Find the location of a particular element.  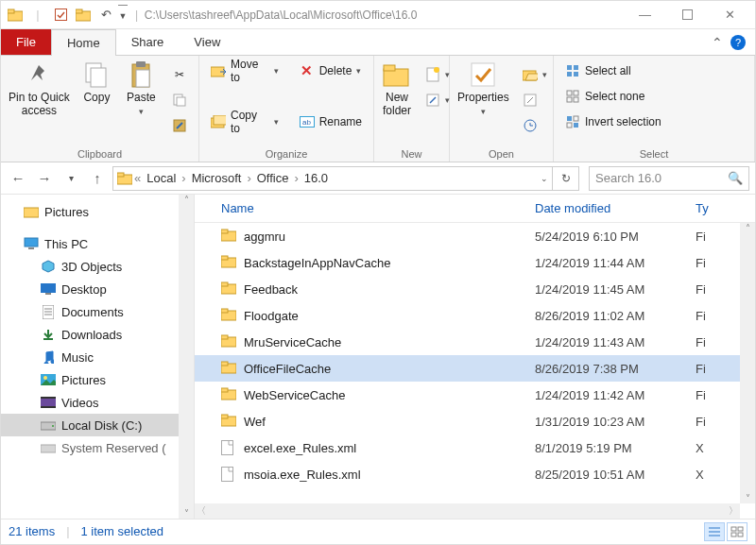

search-box: Search 16.0 🔍 is located at coordinates (669, 179).